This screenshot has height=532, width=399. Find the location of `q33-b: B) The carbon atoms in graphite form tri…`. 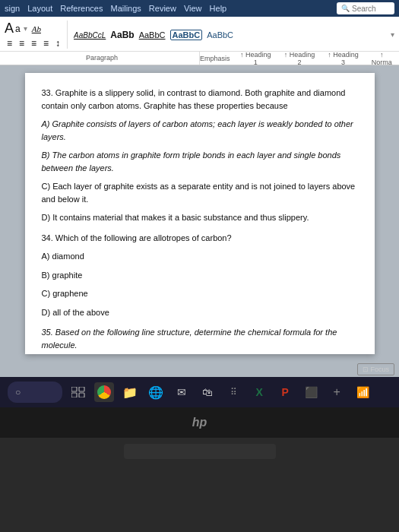

q33-b: B) The carbon atoms in graphite form tri… is located at coordinates (200, 161).